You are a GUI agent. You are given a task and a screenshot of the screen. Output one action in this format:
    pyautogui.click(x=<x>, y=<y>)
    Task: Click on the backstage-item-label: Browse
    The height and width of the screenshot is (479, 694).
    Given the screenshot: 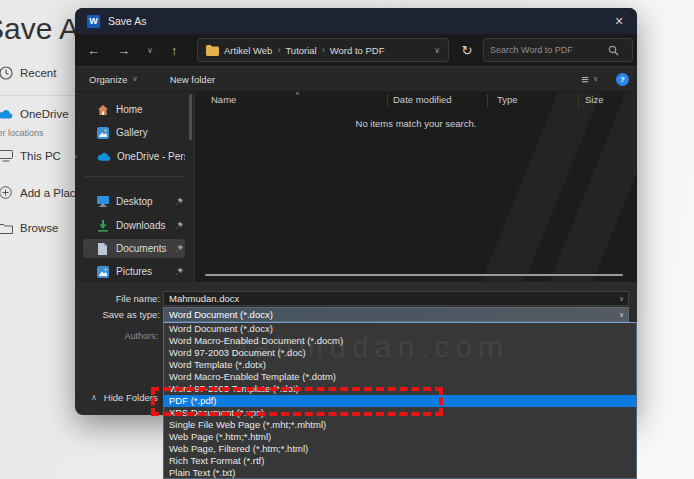 What is the action you would take?
    pyautogui.click(x=39, y=228)
    